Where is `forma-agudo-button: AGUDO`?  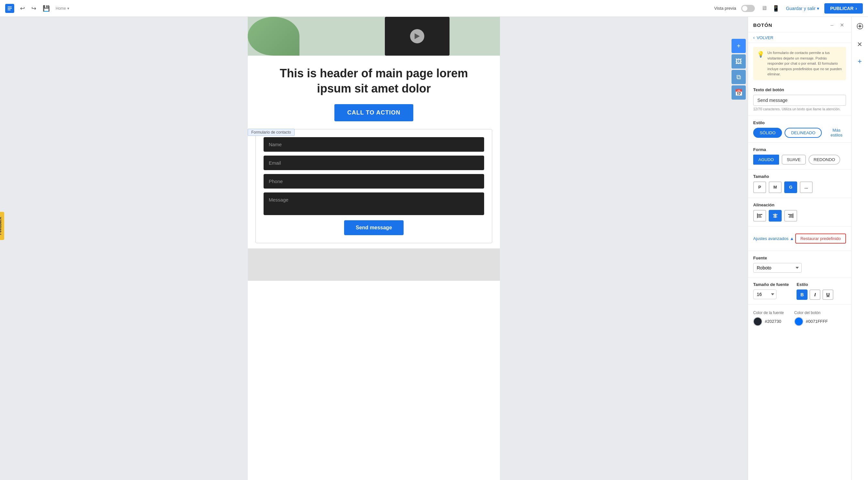 forma-agudo-button: AGUDO is located at coordinates (766, 160).